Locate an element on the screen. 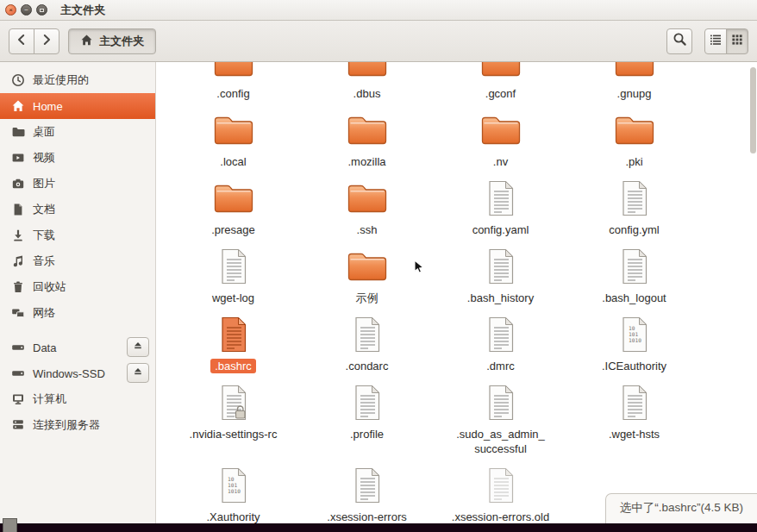 The width and height of the screenshot is (757, 532). sidebar-item-label: Data is located at coordinates (45, 348).